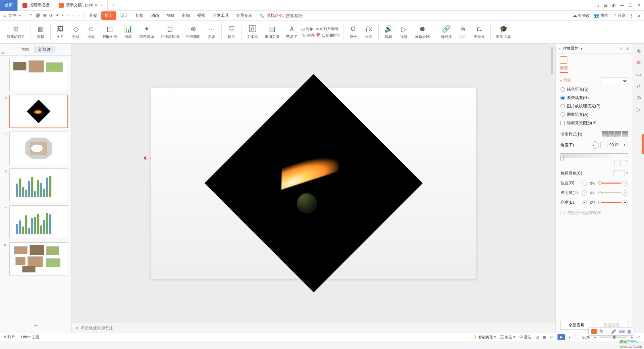 The height and width of the screenshot is (349, 644). I want to click on menu-animation: 动画, so click(155, 15).